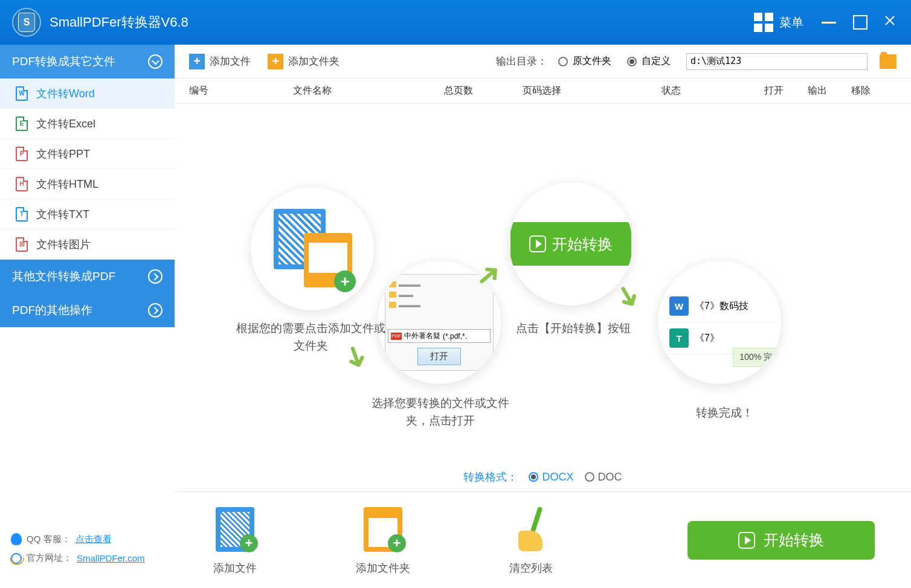  What do you see at coordinates (396, 336) in the screenshot?
I see `pdf-badge-icon: PDF` at bounding box center [396, 336].